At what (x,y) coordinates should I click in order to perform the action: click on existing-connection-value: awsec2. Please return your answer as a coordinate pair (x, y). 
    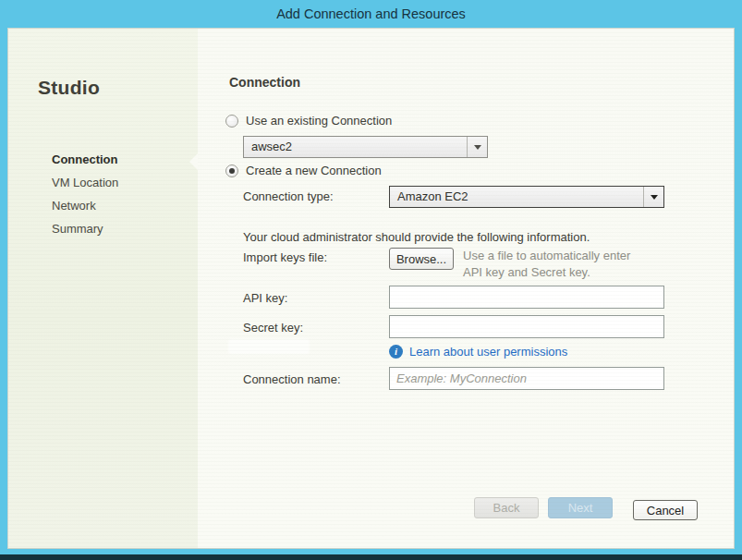
    Looking at the image, I should click on (355, 147).